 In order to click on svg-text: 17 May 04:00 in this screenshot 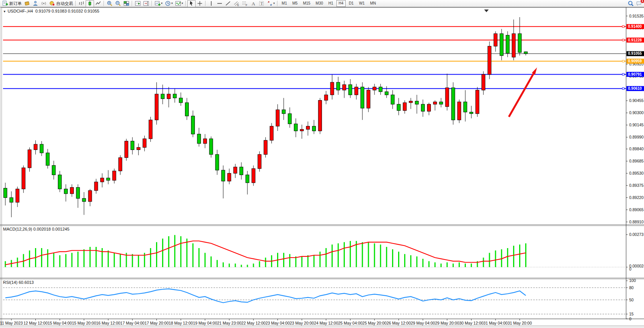, I will do `click(132, 323)`.